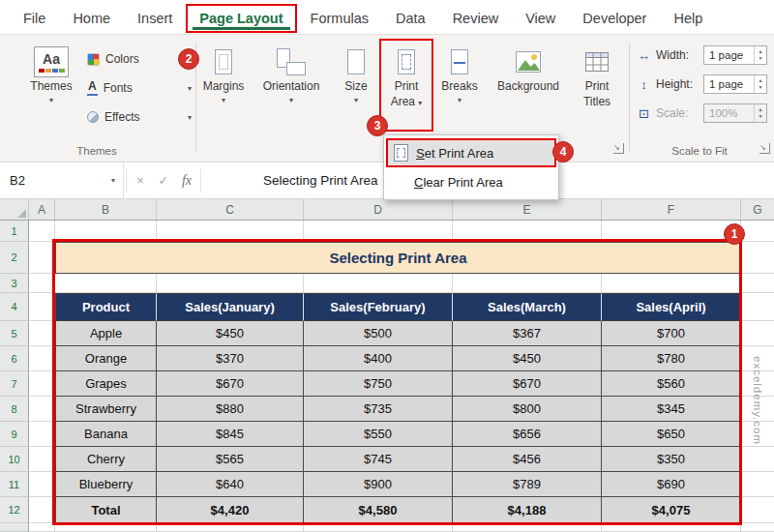 This screenshot has height=532, width=774. What do you see at coordinates (378, 308) in the screenshot?
I see `cell-header: Sales(February)` at bounding box center [378, 308].